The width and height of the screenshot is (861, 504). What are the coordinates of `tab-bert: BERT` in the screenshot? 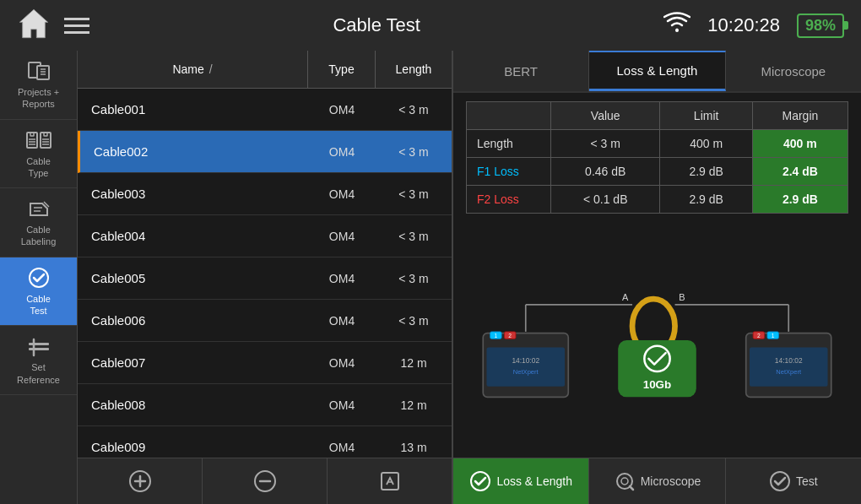 It's located at (522, 71).